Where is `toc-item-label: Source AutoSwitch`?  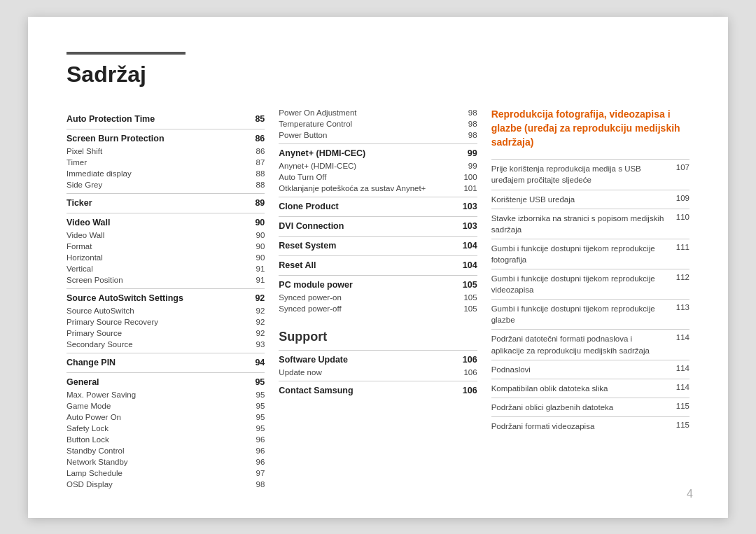
toc-item-label: Source AutoSwitch is located at coordinates (155, 311).